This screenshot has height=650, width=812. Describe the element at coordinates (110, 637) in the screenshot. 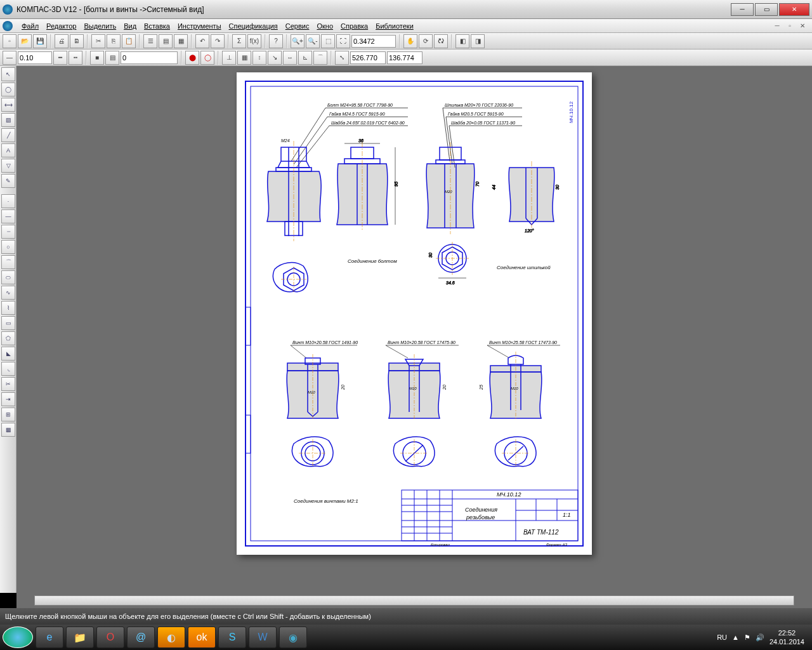

I see `task-opera: O` at that location.